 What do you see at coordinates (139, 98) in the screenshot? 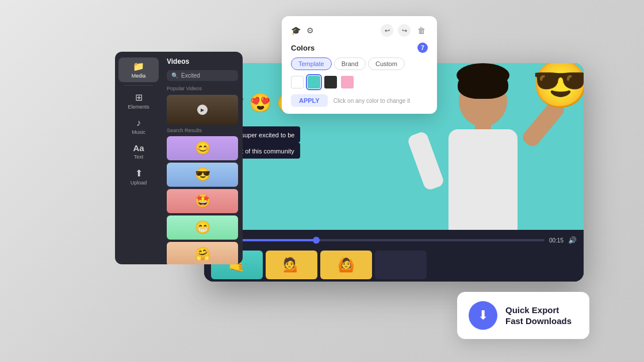
I see `elements-icon: ⊞` at bounding box center [139, 98].